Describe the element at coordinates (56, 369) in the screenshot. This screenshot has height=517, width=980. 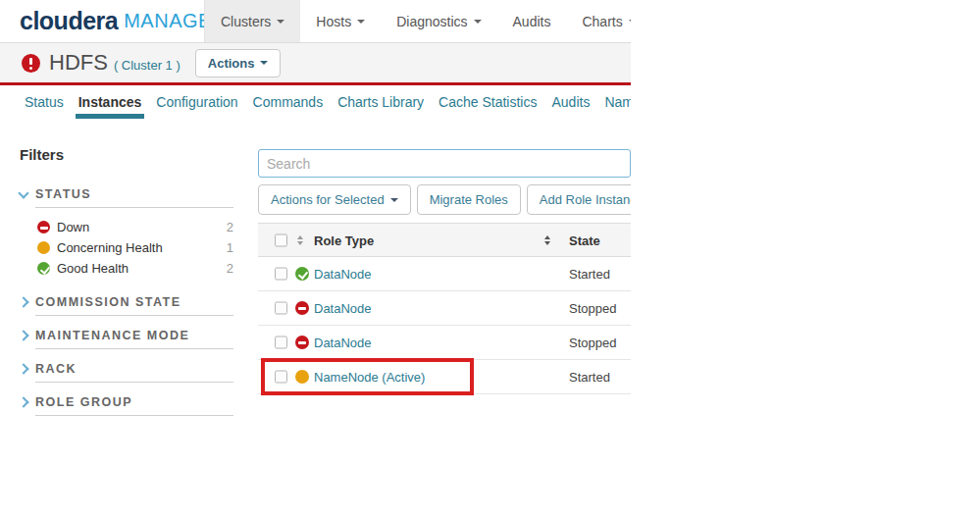
I see `filter-section-label: RACK` at that location.